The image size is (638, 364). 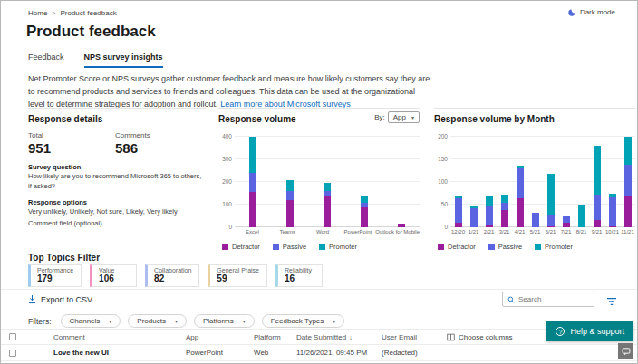 What do you see at coordinates (33, 300) in the screenshot?
I see `download-icon` at bounding box center [33, 300].